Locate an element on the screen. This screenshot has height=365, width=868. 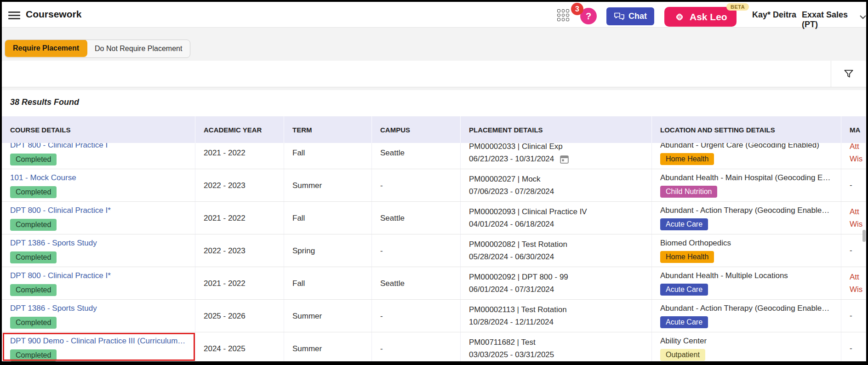
placement-ref: PM00002027 | Mock is located at coordinates (505, 179).